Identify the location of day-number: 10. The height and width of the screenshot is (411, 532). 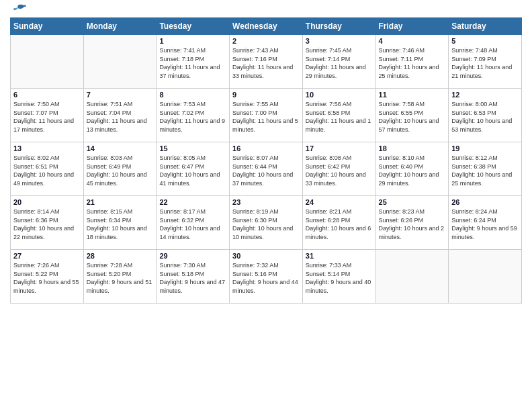
(339, 95).